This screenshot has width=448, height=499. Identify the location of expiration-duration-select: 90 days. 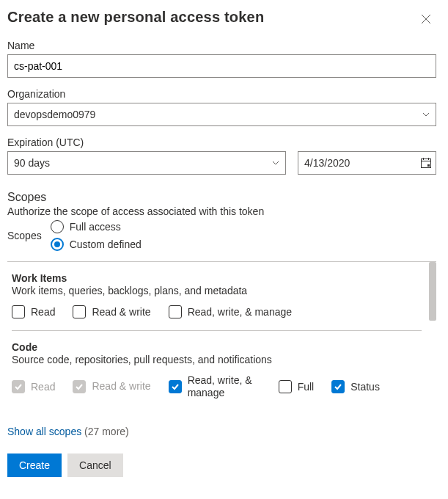
(147, 163).